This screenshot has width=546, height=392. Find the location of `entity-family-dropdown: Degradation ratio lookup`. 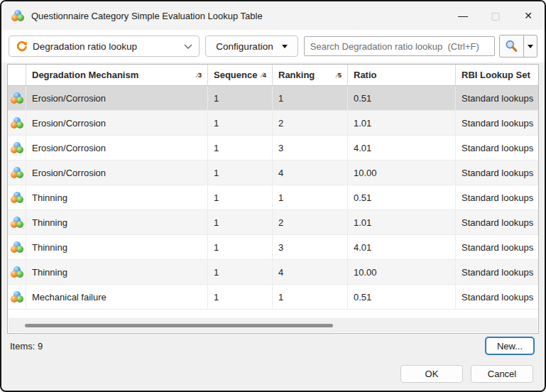

entity-family-dropdown: Degradation ratio lookup is located at coordinates (104, 46).